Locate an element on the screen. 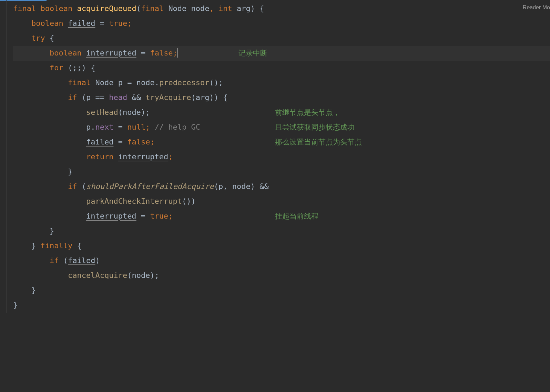  annotation: 挂起当前线程 is located at coordinates (297, 217).